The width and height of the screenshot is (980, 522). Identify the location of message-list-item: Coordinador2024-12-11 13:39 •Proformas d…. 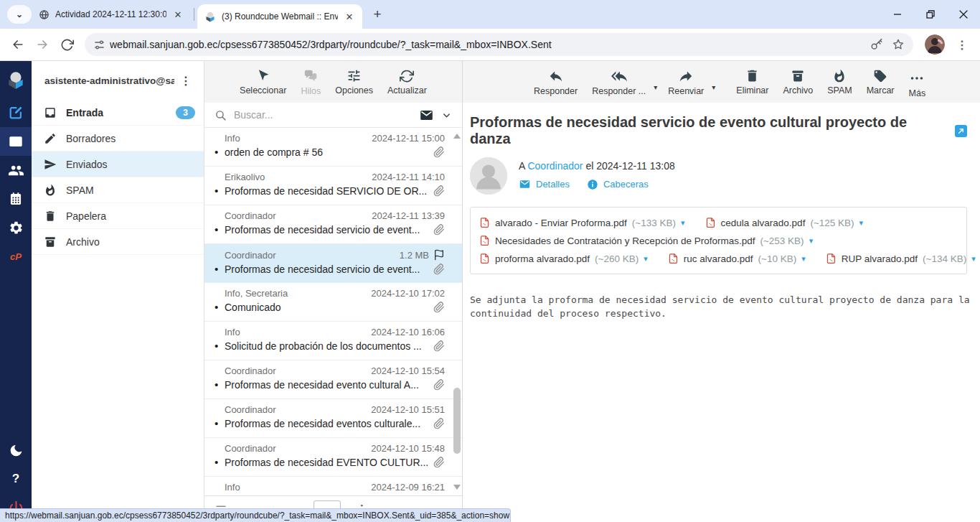
(333, 225).